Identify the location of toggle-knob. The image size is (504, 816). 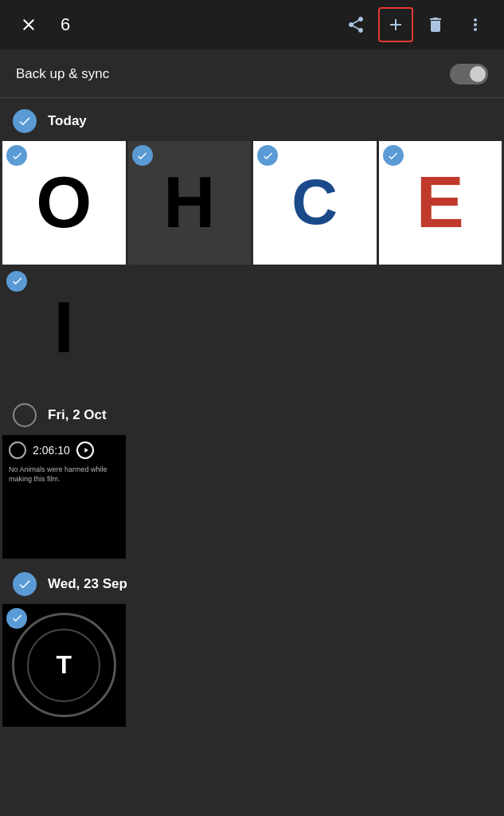
(478, 74).